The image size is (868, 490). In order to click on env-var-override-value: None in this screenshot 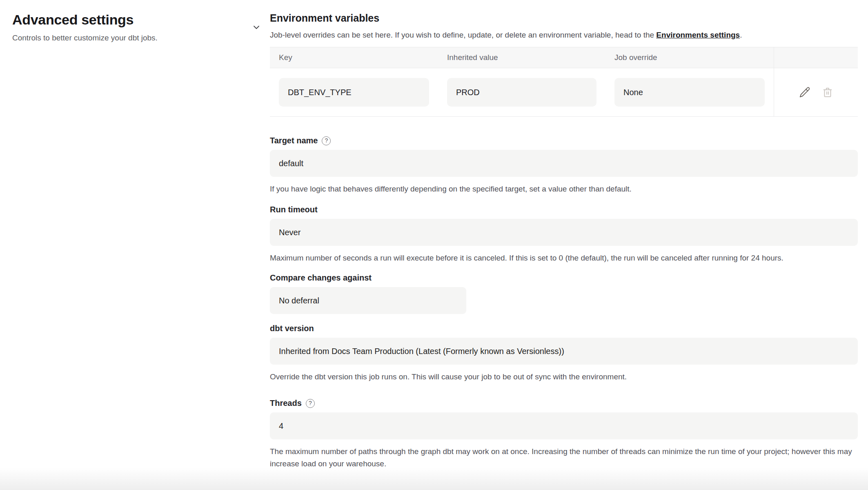, I will do `click(690, 92)`.